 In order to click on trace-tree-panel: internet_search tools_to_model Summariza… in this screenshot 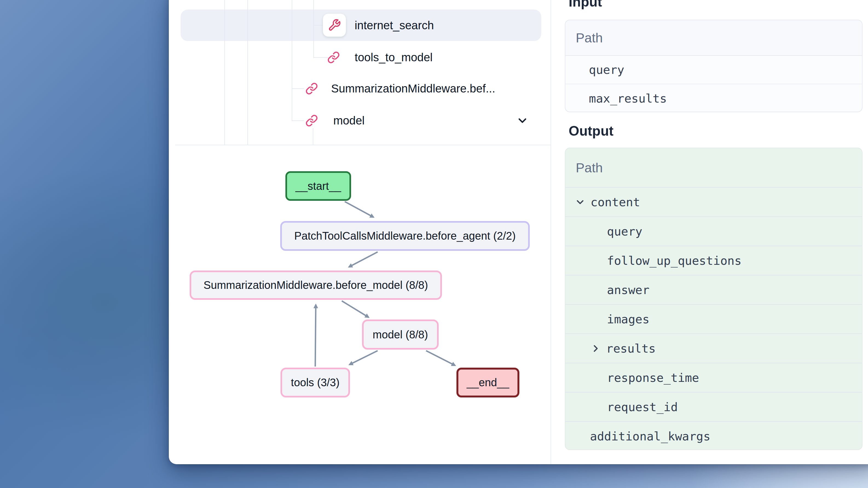, I will do `click(360, 72)`.